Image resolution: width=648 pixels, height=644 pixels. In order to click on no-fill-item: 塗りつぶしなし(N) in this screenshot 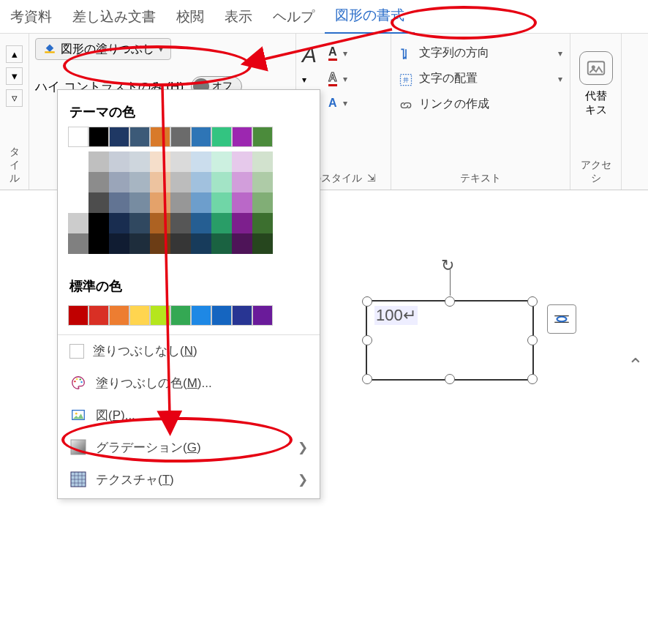, I will do `click(189, 351)`.